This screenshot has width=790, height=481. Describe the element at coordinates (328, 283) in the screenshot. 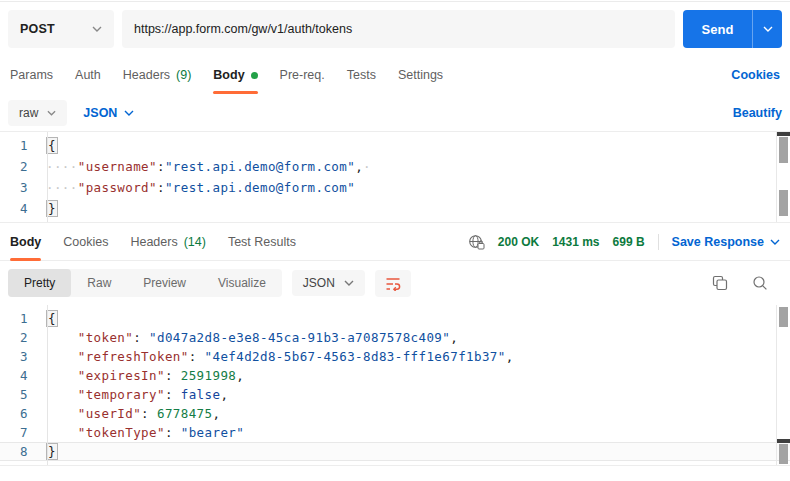

I see `response-language-dropdown: JSON` at that location.